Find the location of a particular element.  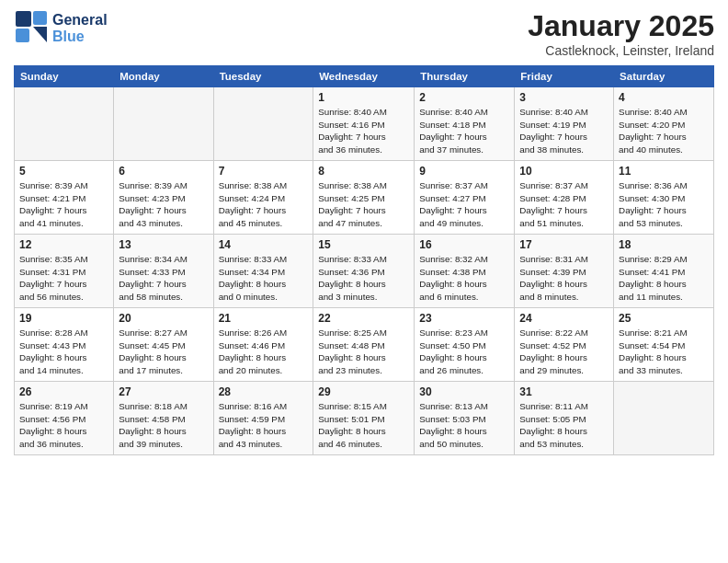

day-info: Sunrise: 8:21 AM Sunset: 4:54 PM Dayligh… is located at coordinates (664, 351).